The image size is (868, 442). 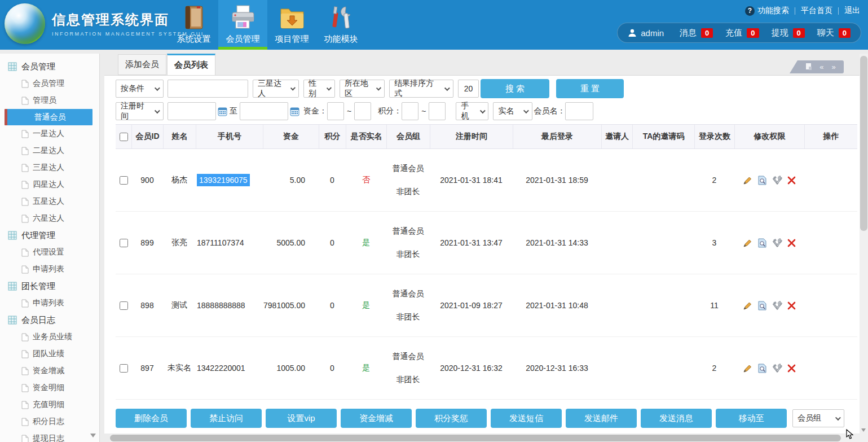 I want to click on sidebar-item-withdraw-log: 提现日志, so click(x=50, y=436).